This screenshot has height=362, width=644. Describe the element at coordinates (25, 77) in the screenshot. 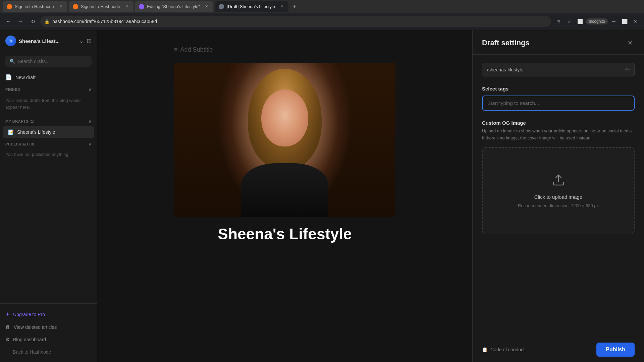

I see `new-draft-label: New draft` at that location.